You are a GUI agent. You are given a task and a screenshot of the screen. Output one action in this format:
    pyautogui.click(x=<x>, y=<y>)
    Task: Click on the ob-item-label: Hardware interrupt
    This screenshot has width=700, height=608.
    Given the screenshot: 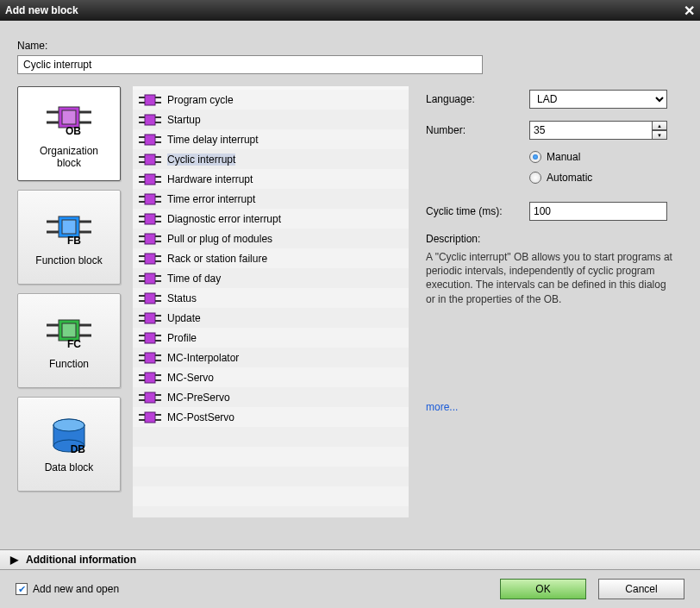 What is the action you would take?
    pyautogui.click(x=210, y=179)
    